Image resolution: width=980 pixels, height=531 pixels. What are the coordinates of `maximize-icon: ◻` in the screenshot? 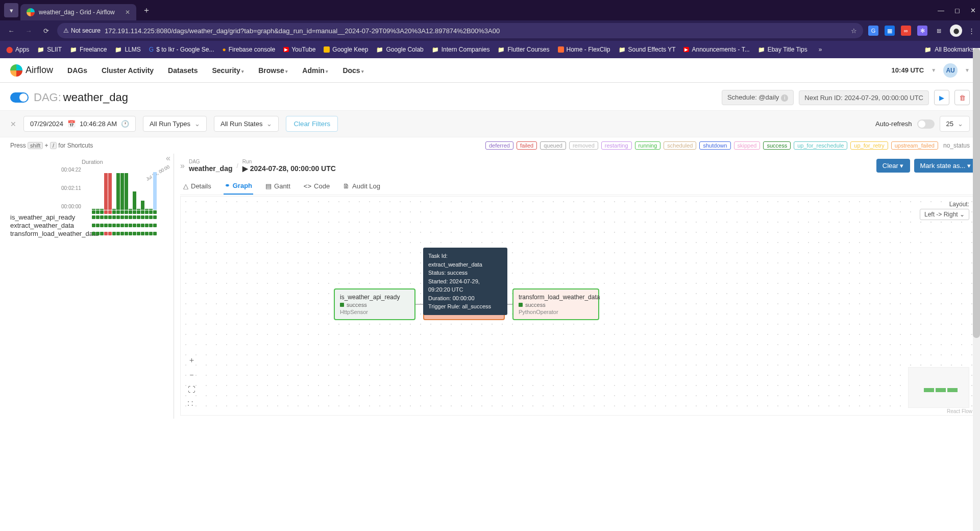 It's located at (958, 10).